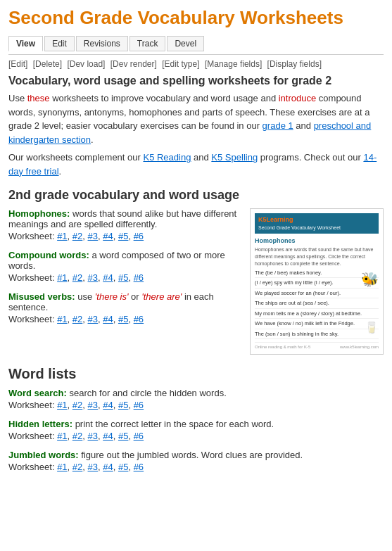  I want to click on preview-logo: K5Learning, so click(317, 220).